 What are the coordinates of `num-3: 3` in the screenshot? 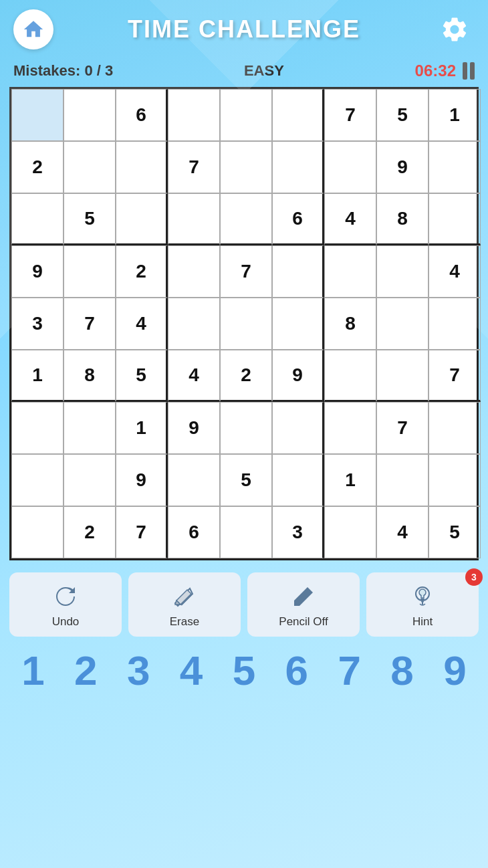 It's located at (138, 671).